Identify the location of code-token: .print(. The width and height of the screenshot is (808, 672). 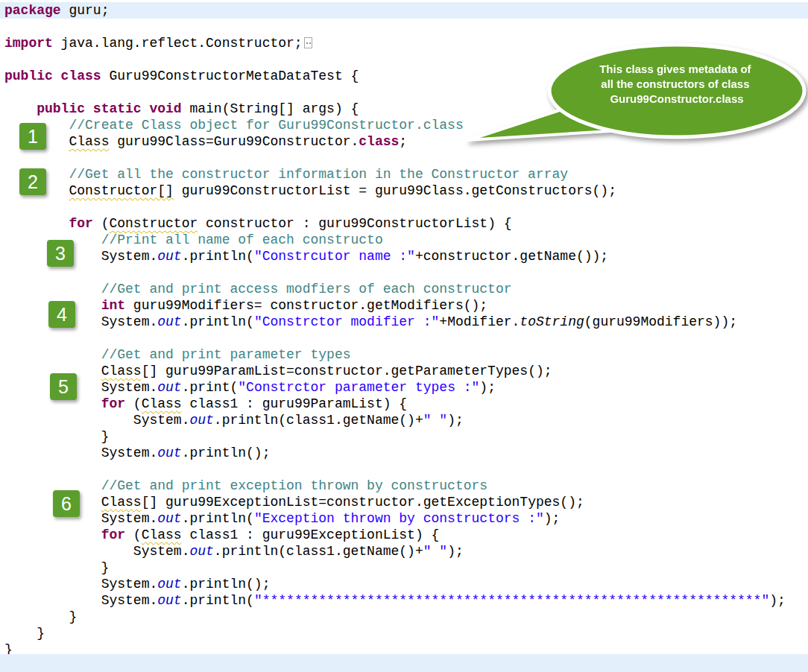
(210, 387).